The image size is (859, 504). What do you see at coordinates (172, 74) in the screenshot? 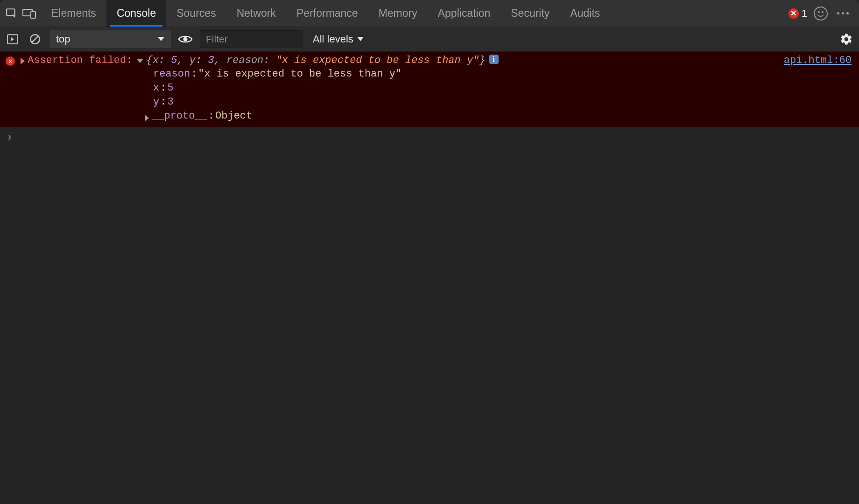
I see `prop-key-reason: reason` at bounding box center [172, 74].